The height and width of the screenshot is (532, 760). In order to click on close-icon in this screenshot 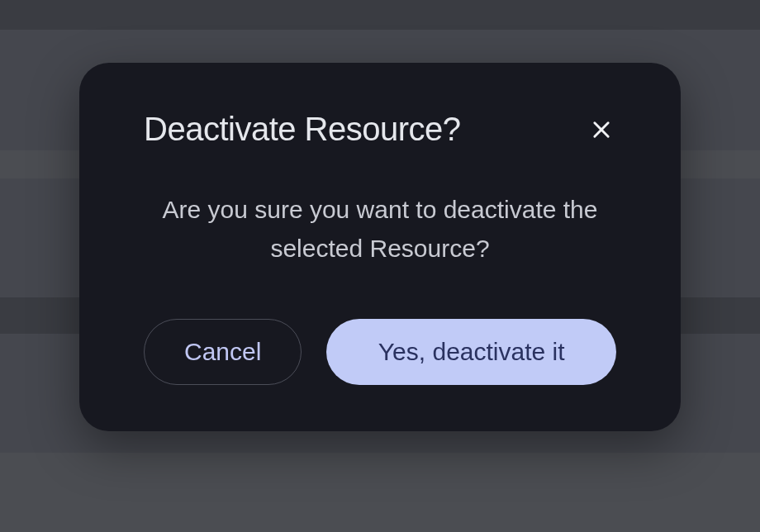, I will do `click(601, 130)`.